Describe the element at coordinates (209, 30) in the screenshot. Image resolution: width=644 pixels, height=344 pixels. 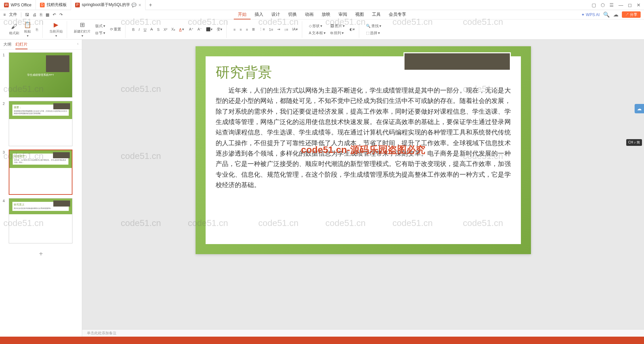
I see `highlight-button: ⬛▾` at that location.